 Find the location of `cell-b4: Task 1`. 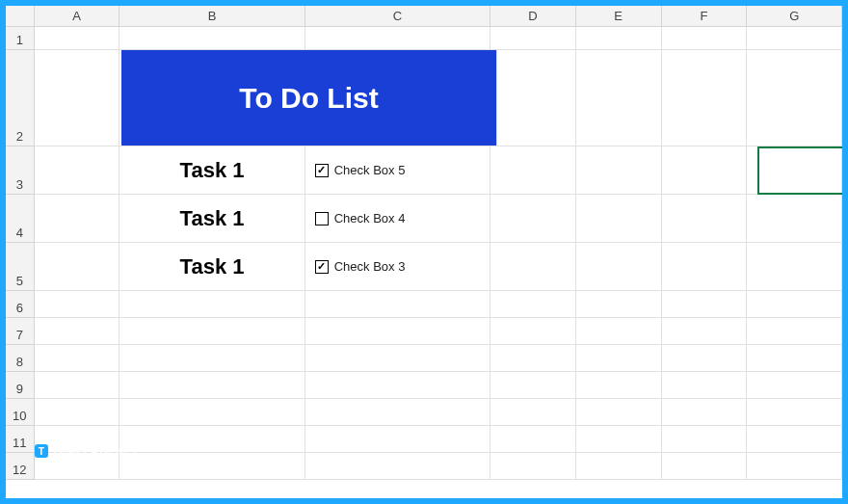

cell-b4: Task 1 is located at coordinates (212, 219).